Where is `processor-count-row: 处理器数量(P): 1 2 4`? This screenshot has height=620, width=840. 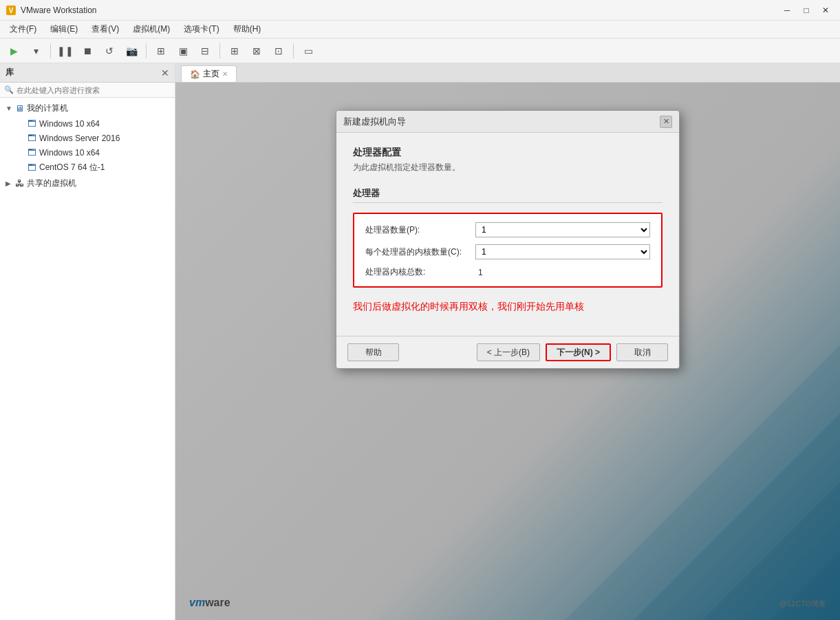
processor-count-row: 处理器数量(P): 1 2 4 is located at coordinates (508, 230).